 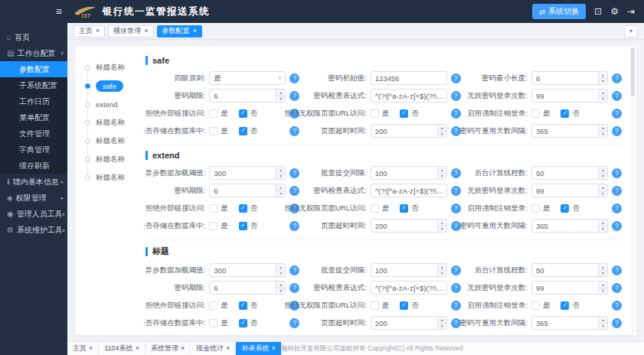 I want to click on text-input: 123456, so click(x=409, y=78).